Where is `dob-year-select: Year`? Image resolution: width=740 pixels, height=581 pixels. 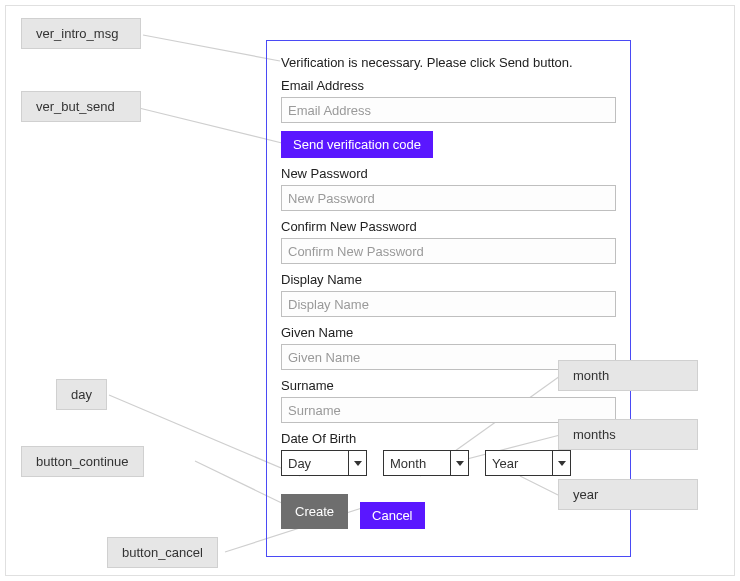
dob-year-select: Year is located at coordinates (528, 463).